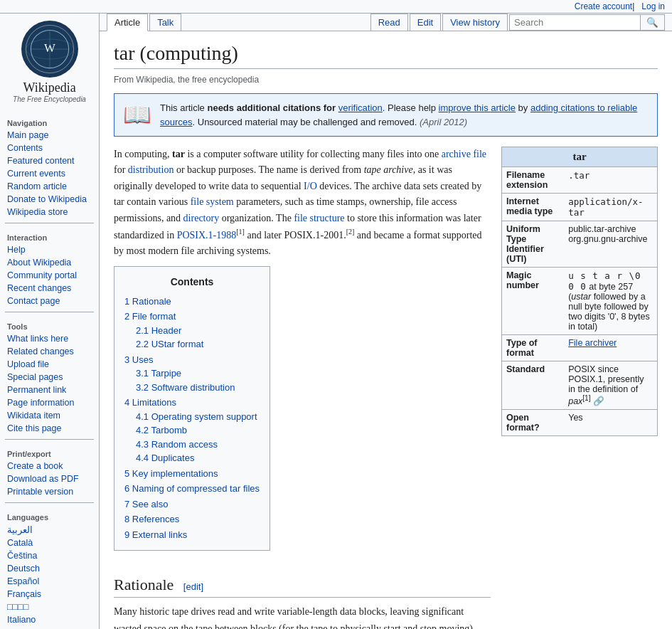  What do you see at coordinates (146, 504) in the screenshot?
I see `toc-link-7: 7 See also` at bounding box center [146, 504].